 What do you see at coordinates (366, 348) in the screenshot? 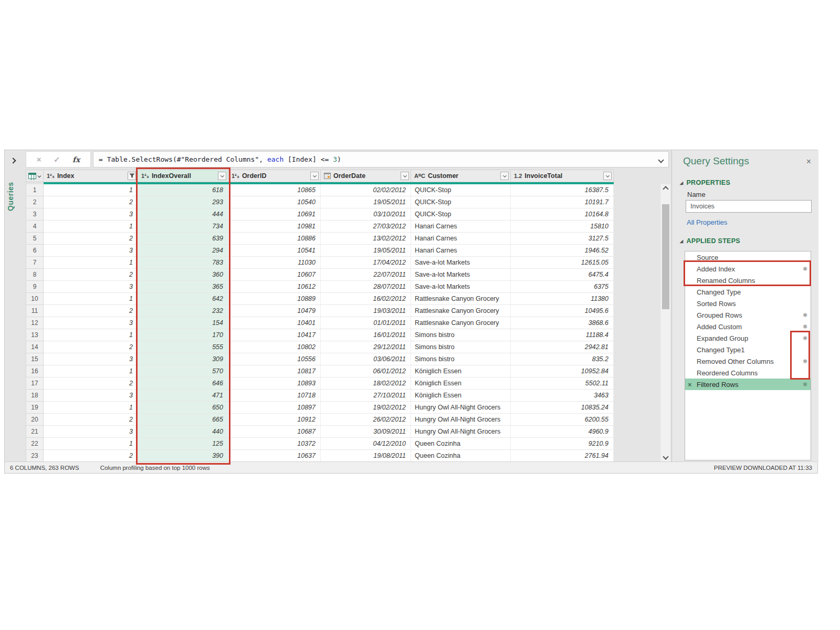
I see `data-cell: 29/12/2011` at bounding box center [366, 348].